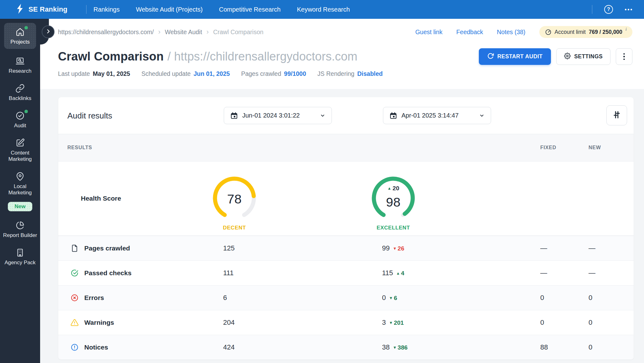  I want to click on sidebar-item-label: Audit, so click(20, 126).